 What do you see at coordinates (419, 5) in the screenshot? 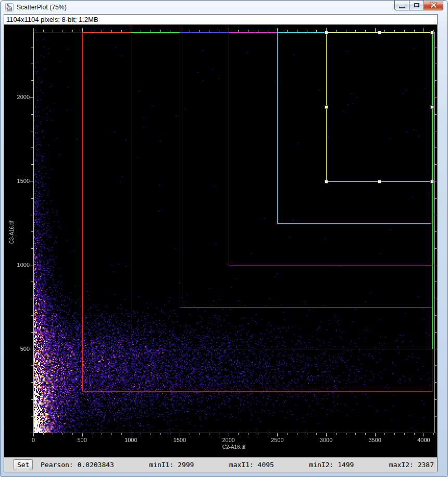
I see `caption-button-group` at bounding box center [419, 5].